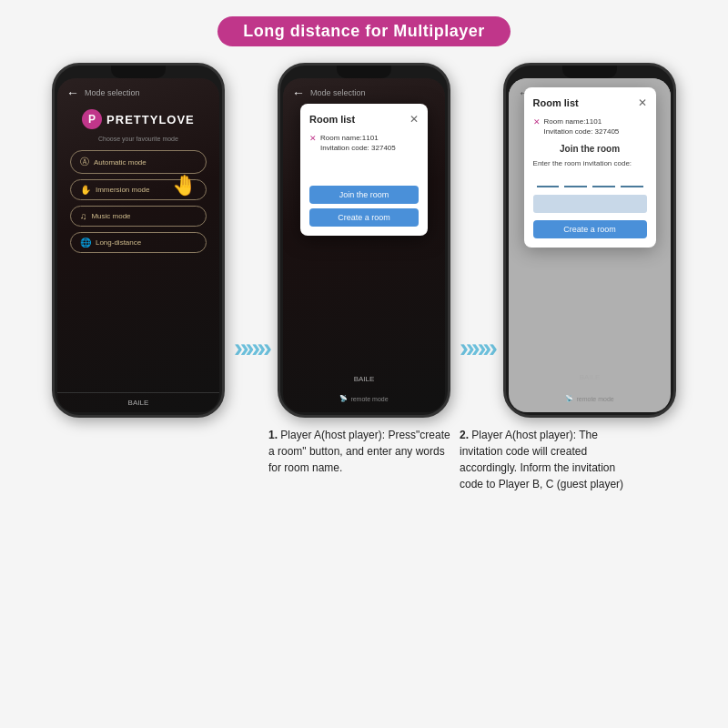  I want to click on modal-title-3: Room list, so click(556, 103).